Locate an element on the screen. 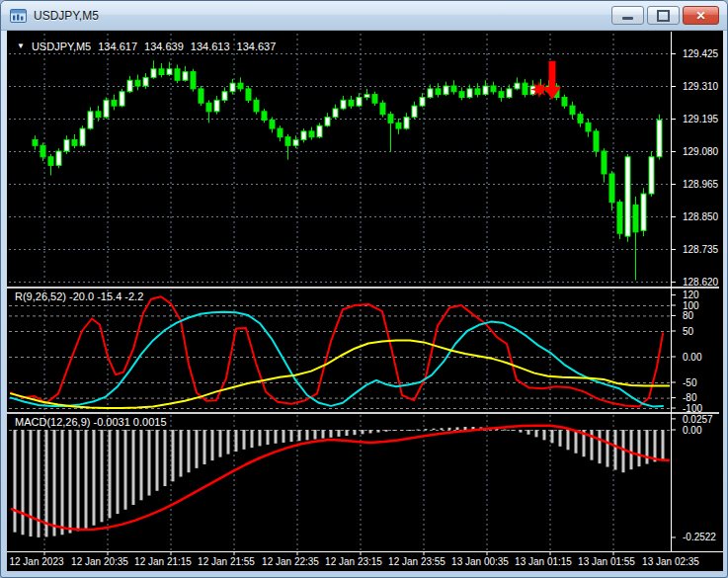 The width and height of the screenshot is (728, 578). window-title: USDJPY,M5 is located at coordinates (66, 16).